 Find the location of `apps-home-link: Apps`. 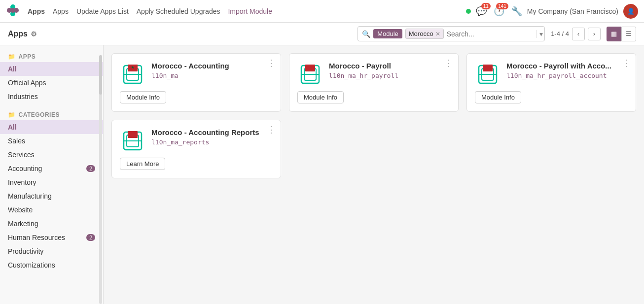

apps-home-link: Apps is located at coordinates (36, 11).